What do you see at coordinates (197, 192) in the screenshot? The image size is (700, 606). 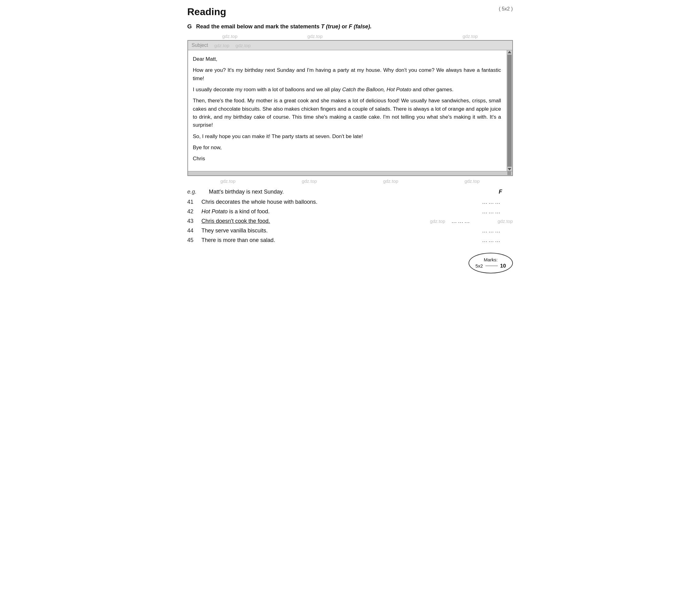 I see `eg-label: e.g.` at bounding box center [197, 192].